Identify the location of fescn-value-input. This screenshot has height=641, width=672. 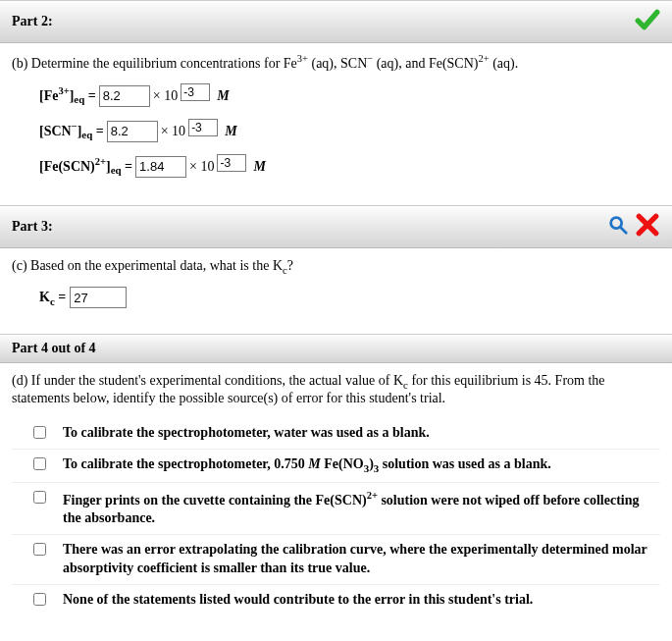
(161, 167).